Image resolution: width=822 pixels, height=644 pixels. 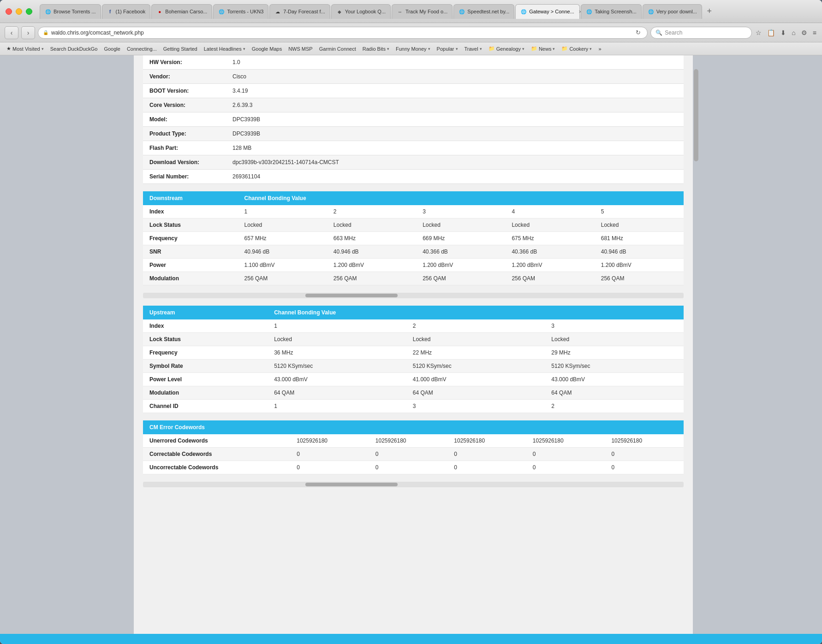 I want to click on row-value: 669 MHz, so click(x=460, y=239).